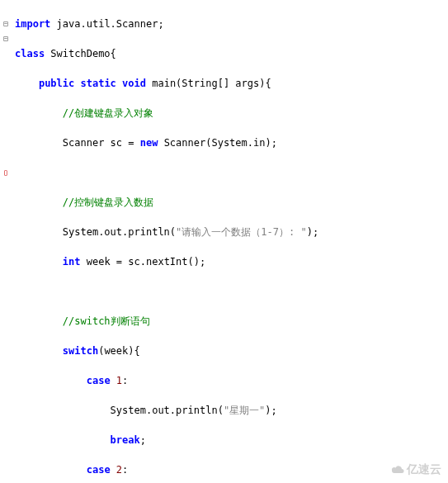 The image size is (448, 483). Describe the element at coordinates (229, 381) in the screenshot. I see `code-line: case 1:` at that location.